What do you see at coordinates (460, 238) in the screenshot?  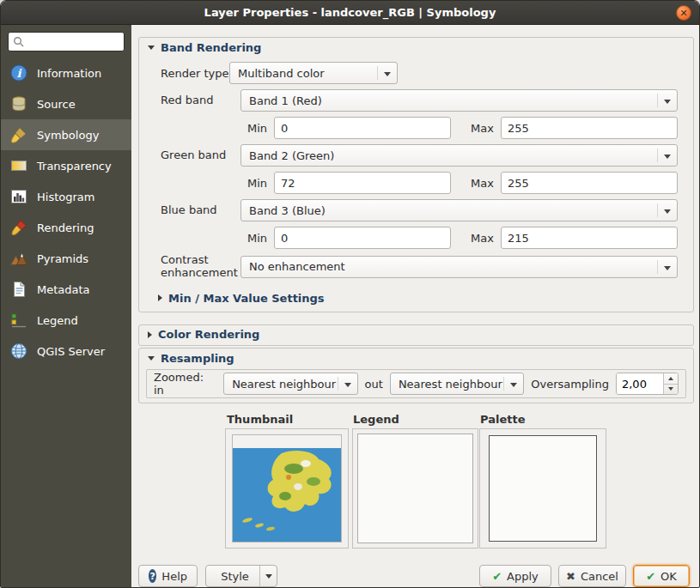 I see `blue-minmax-row: Min Max` at bounding box center [460, 238].